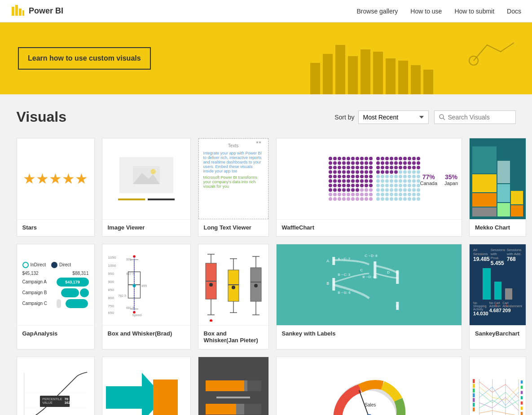  I want to click on arrow-thumbnail, so click(146, 386).